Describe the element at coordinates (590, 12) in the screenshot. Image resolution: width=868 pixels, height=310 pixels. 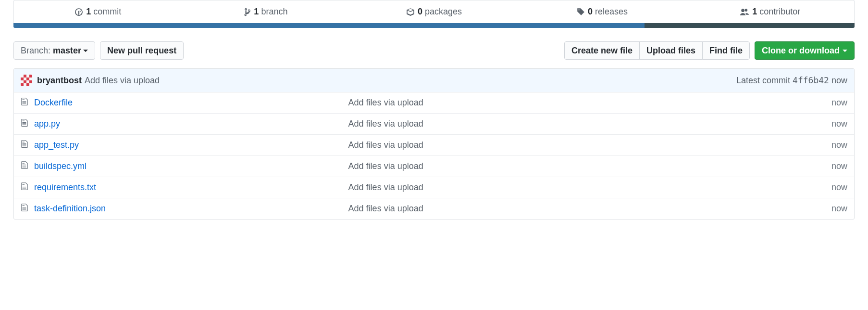
I see `releases-count: 0` at that location.